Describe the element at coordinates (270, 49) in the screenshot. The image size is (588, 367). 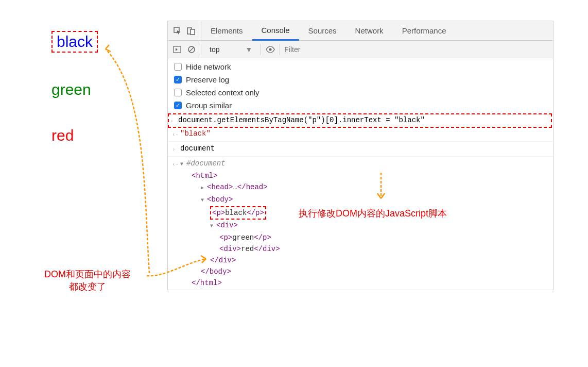
I see `eye-icon` at that location.